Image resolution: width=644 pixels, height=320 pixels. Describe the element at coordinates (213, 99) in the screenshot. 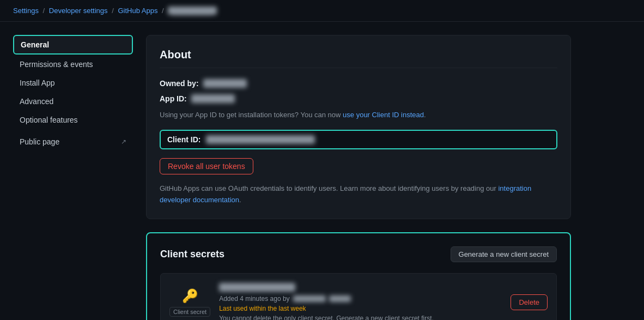

I see `app-id-value` at that location.